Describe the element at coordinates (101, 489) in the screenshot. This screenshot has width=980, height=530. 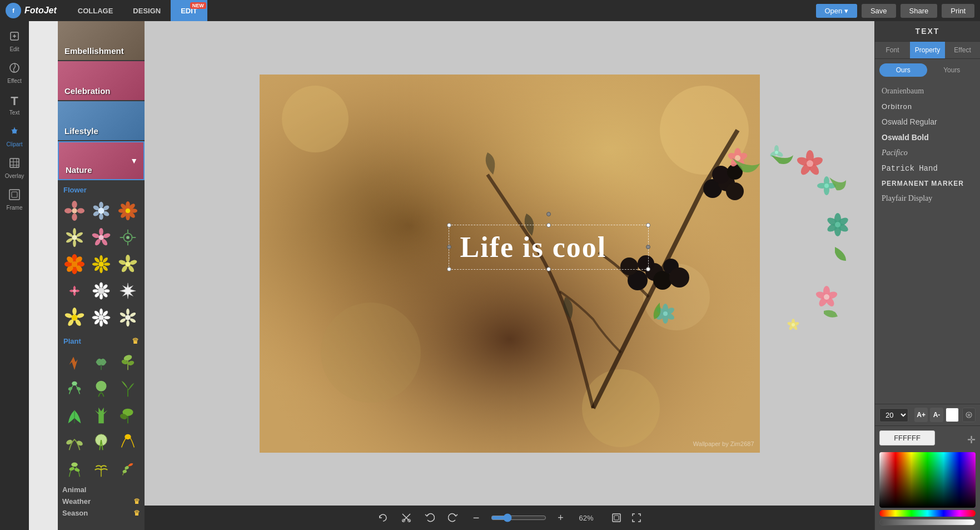
I see `animal-category: Animal` at that location.